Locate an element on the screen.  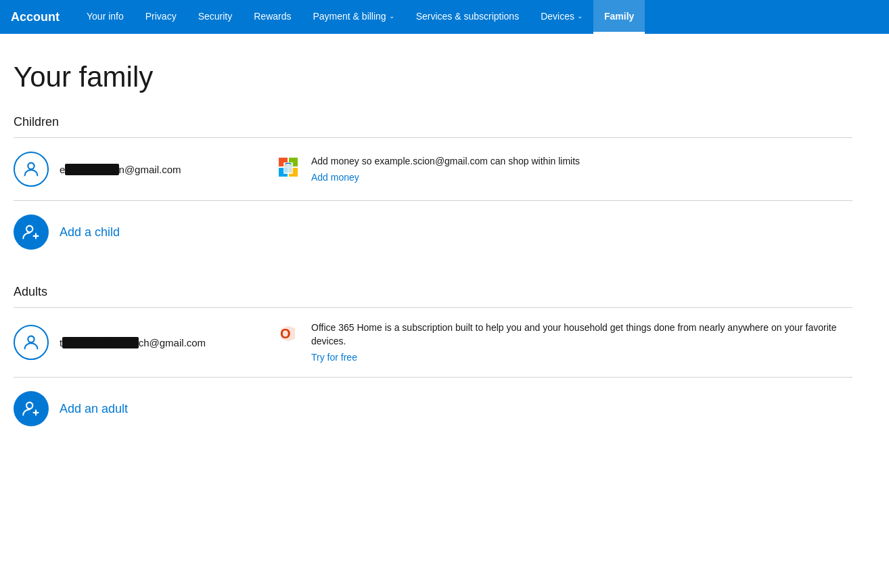
child-avatar is located at coordinates (31, 169).